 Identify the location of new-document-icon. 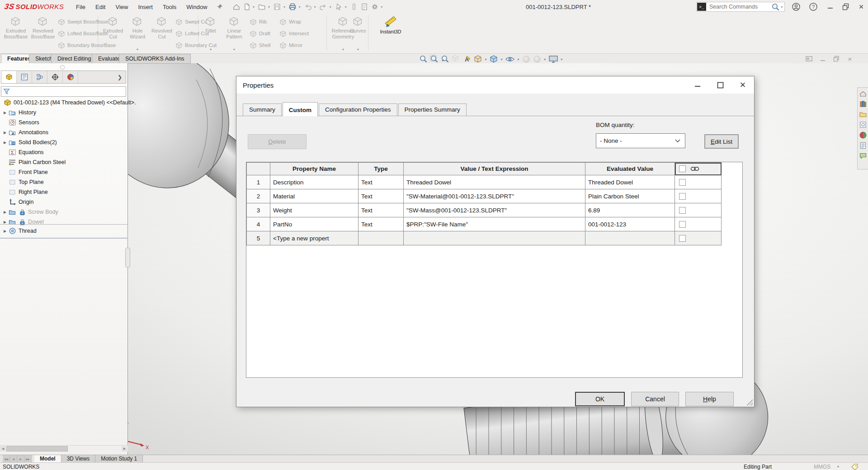
(247, 7).